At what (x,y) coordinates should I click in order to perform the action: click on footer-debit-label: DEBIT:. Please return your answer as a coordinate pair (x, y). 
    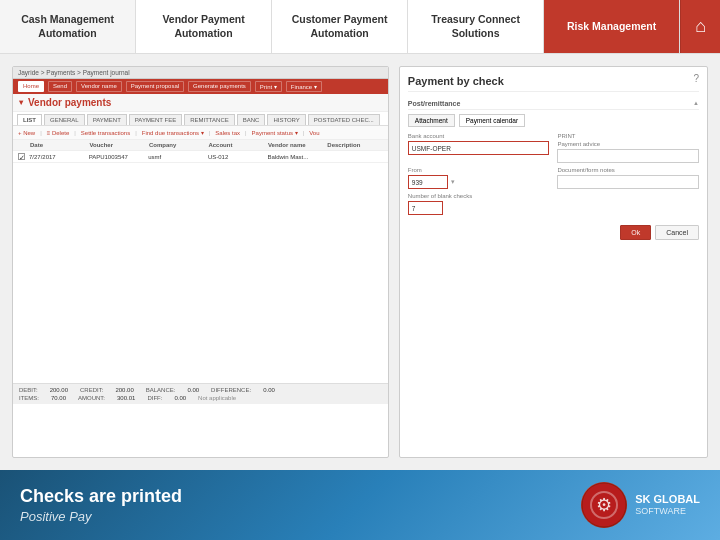
    Looking at the image, I should click on (28, 390).